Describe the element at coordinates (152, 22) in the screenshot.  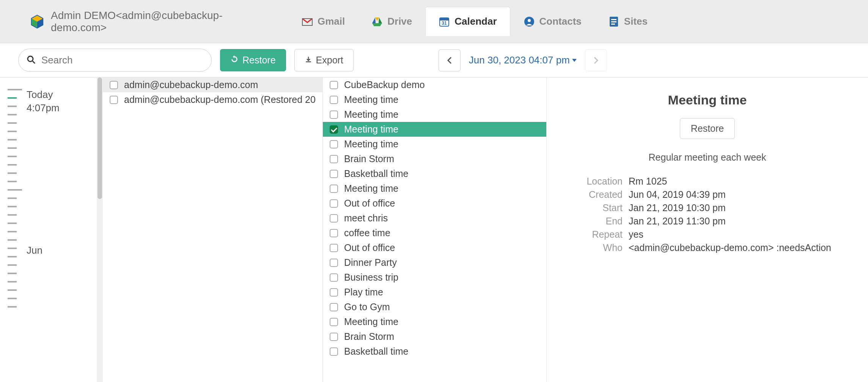
I see `brand: Admin DEMO<admin@cubebackup-demo.com>` at that location.